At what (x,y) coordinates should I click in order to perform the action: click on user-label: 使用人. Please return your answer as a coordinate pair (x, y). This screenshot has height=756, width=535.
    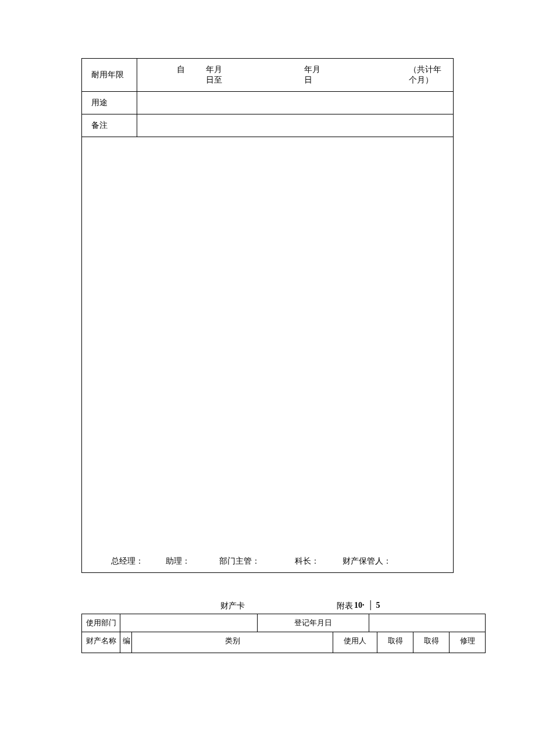
    Looking at the image, I should click on (355, 643).